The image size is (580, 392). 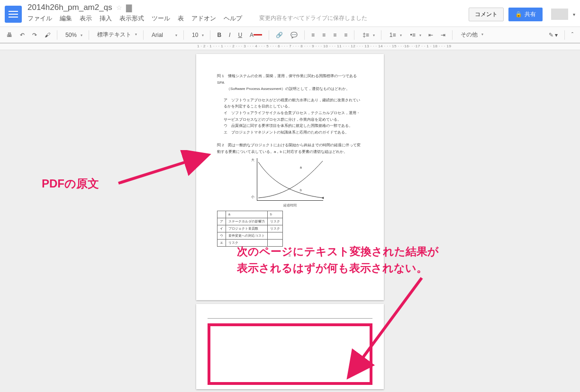 I want to click on folder-icon: ▇, so click(x=129, y=8).